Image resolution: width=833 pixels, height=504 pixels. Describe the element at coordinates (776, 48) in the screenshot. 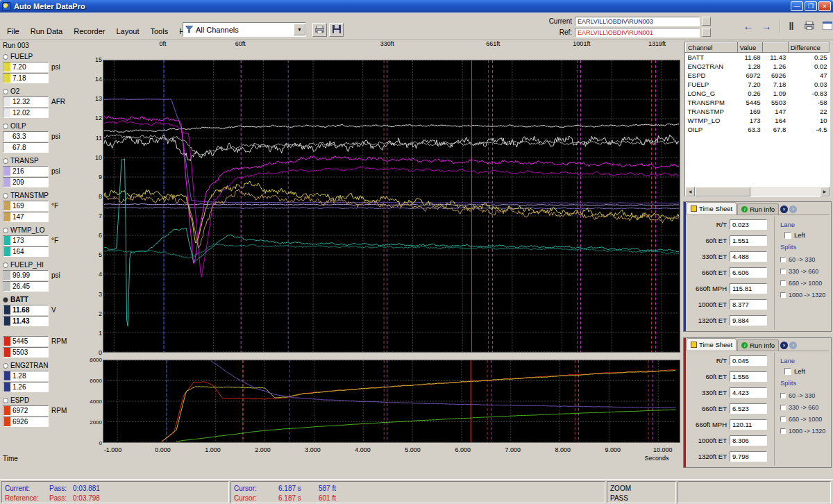

I see `table-header` at that location.